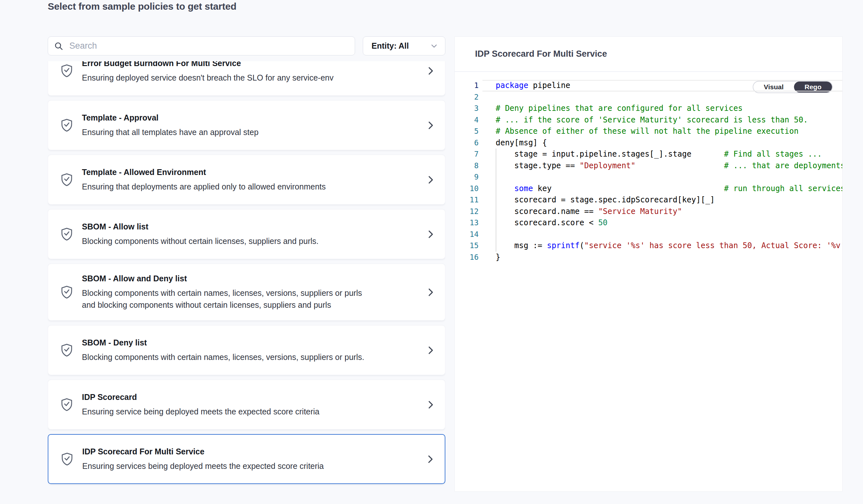 The width and height of the screenshot is (863, 504). What do you see at coordinates (649, 120) in the screenshot?
I see `code-line-row: 4# ... if the score of 'Service Maturity…` at bounding box center [649, 120].